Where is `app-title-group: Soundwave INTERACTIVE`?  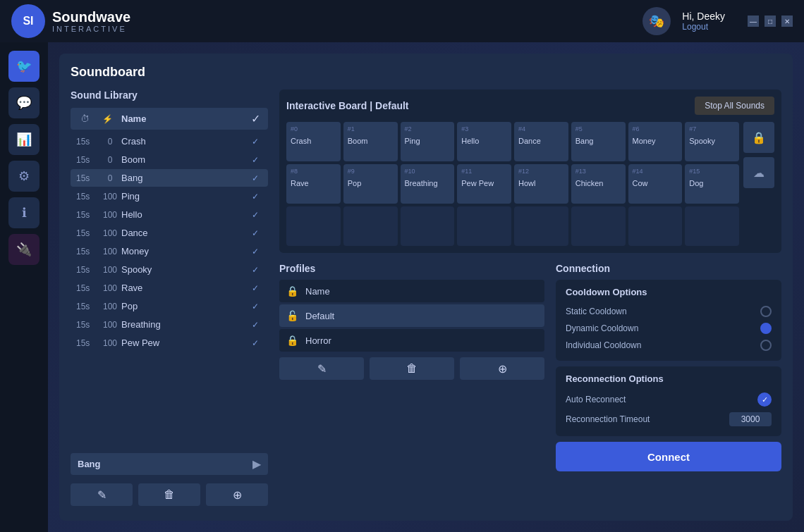
app-title-group: Soundwave INTERACTIVE is located at coordinates (92, 21).